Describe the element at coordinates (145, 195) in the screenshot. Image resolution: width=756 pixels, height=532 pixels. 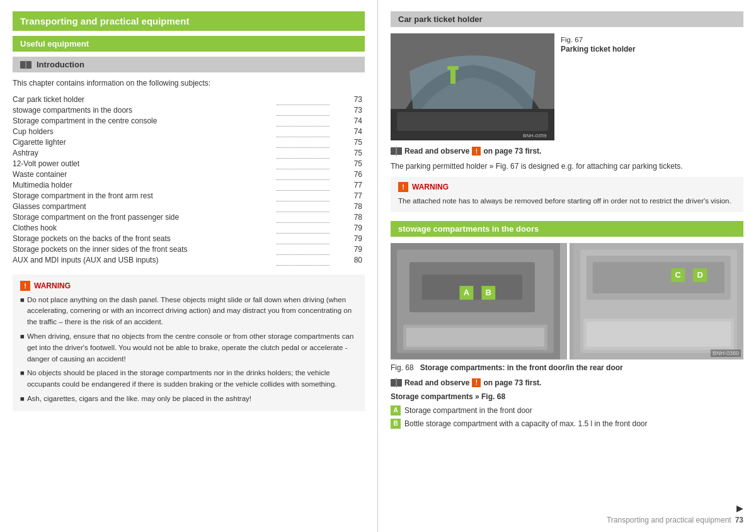
I see `toc-label: Storage compartment in the front arm res…` at that location.